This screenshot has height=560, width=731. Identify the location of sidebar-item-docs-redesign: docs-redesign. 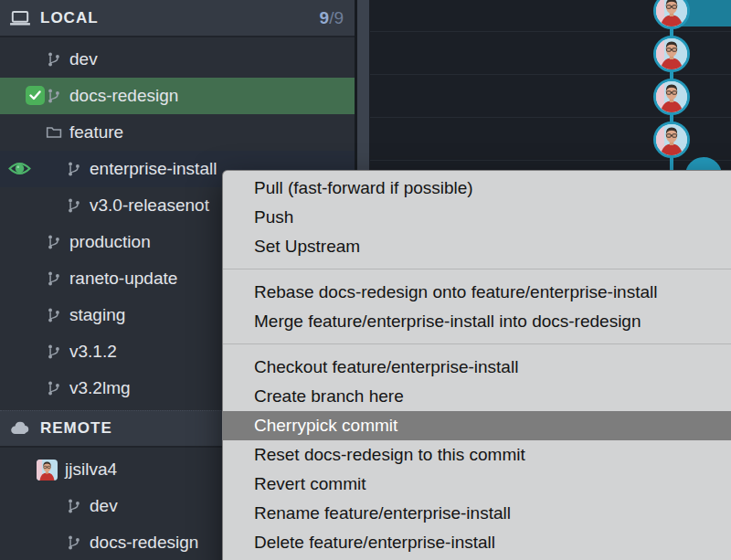
(178, 96).